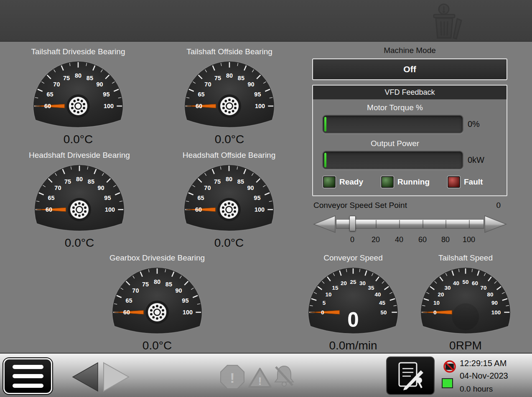  Describe the element at coordinates (410, 233) in the screenshot. I see `conveyor-speed-slider: 0 20 40 60 80 100` at that location.